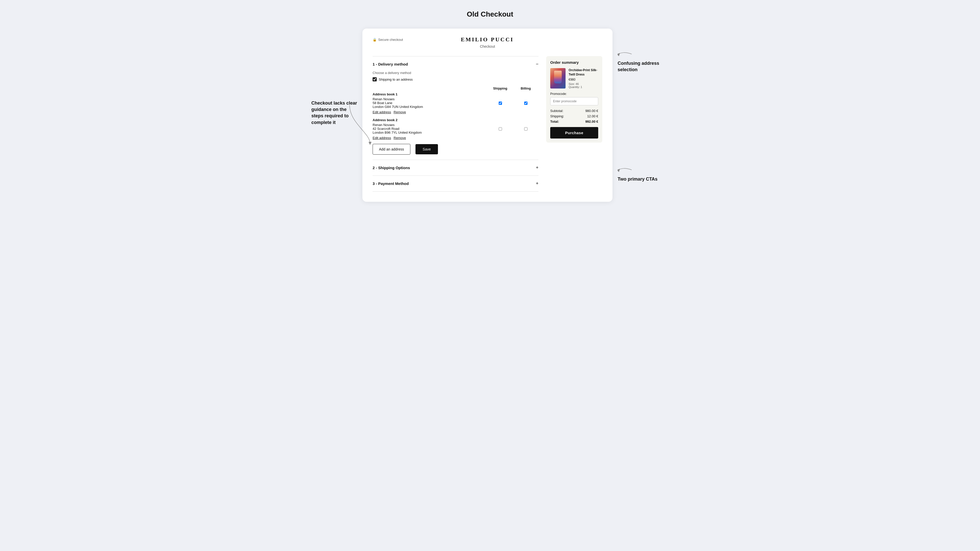  What do you see at coordinates (388, 40) in the screenshot?
I see `secure-checkout: 🔒 Secure checkout` at bounding box center [388, 40].